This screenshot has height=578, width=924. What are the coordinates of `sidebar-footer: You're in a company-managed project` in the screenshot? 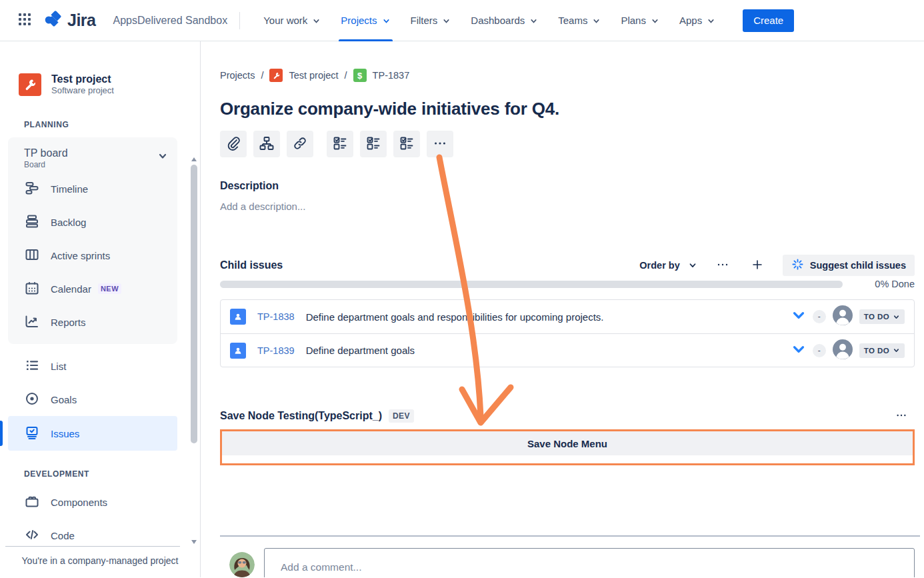 It's located at (100, 561).